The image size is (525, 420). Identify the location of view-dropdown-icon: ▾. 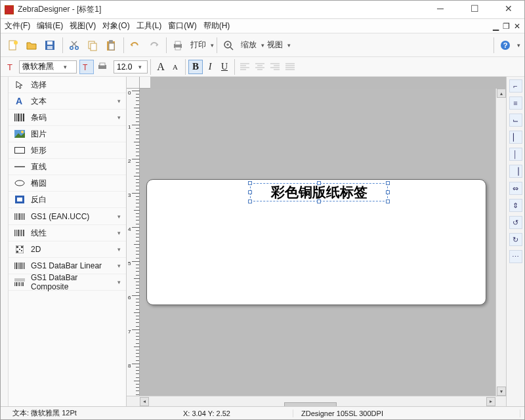
(289, 45).